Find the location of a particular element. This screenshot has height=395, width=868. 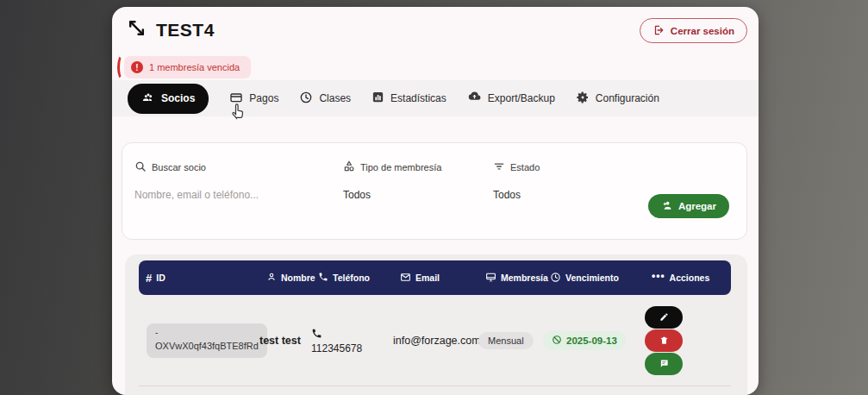

table-row-partial is located at coordinates (434, 391).